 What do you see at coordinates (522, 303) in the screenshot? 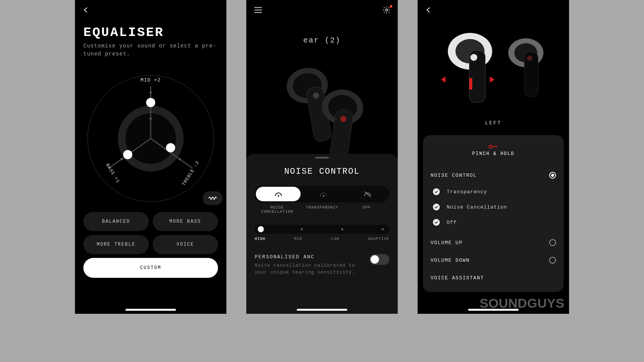
I see `watermark: SOUNDGUYS` at bounding box center [522, 303].